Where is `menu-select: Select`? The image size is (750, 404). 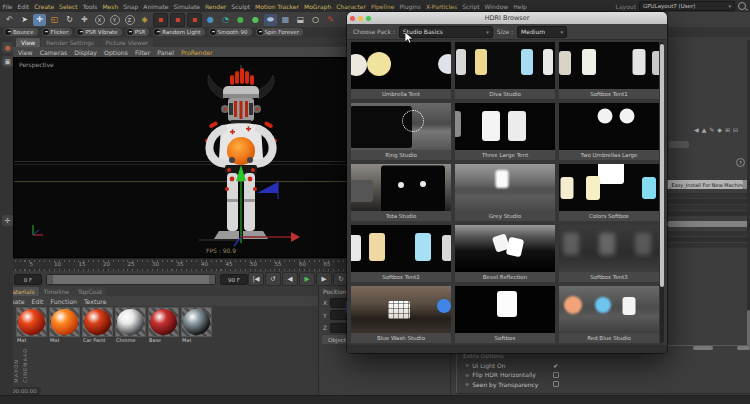 menu-select: Select is located at coordinates (69, 6).